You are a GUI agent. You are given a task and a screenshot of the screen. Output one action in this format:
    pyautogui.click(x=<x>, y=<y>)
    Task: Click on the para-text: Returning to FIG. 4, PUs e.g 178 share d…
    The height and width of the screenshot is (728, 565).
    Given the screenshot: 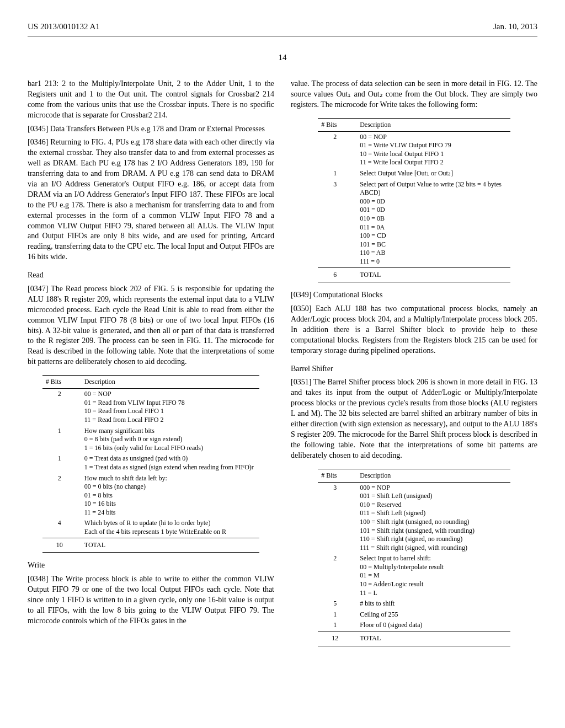 What is the action you would take?
    pyautogui.click(x=151, y=200)
    